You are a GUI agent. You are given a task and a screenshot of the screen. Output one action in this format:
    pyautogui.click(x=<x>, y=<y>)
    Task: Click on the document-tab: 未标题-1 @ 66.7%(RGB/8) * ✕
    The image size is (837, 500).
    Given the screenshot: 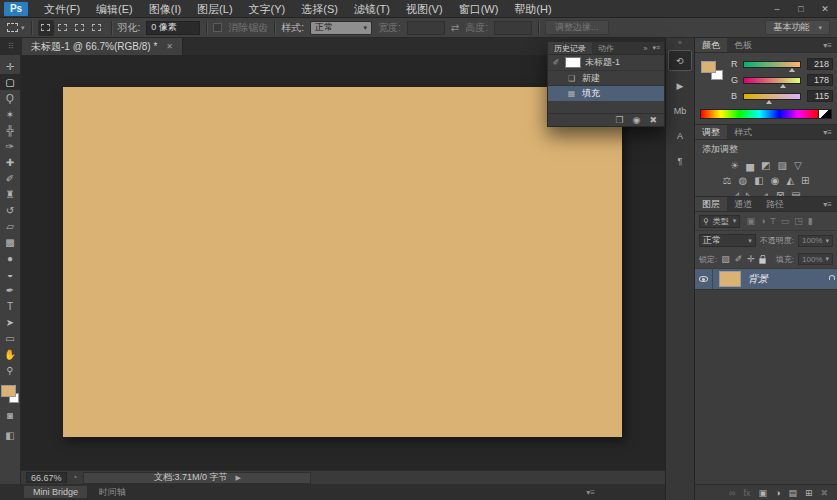 What is the action you would take?
    pyautogui.click(x=102, y=46)
    